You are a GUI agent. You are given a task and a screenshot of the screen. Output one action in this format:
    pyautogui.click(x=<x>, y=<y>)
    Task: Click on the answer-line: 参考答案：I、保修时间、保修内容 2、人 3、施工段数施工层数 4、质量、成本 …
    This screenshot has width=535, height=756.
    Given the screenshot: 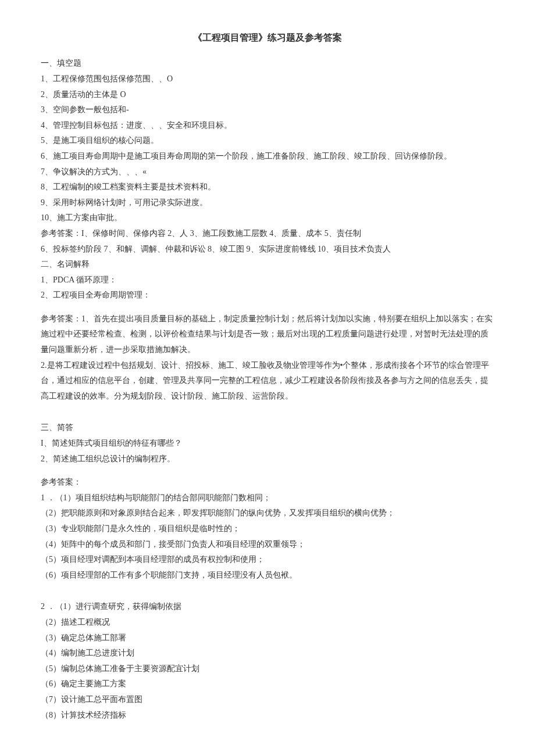 What is the action you would take?
    pyautogui.click(x=268, y=234)
    